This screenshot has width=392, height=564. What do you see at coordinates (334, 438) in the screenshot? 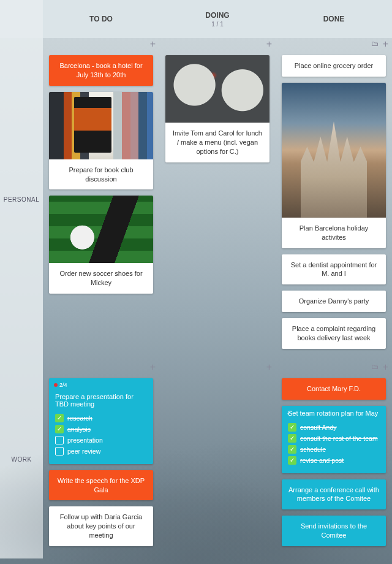
I see `checklist-item: consult the rest of the team` at bounding box center [334, 438].